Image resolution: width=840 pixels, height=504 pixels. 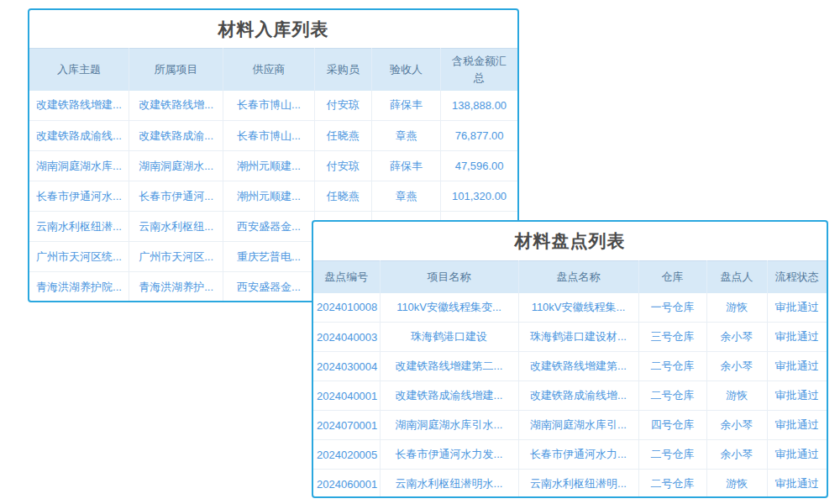 I want to click on table-cell-link: 珠海鹤港口建设材..., so click(x=578, y=338).